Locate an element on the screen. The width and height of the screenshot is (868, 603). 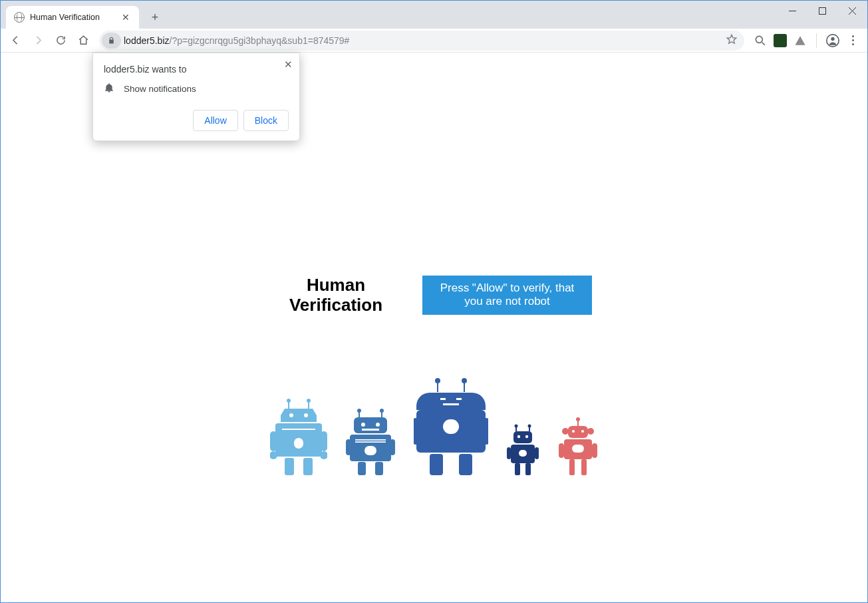
page-heading: Human Verification is located at coordinates (336, 296).